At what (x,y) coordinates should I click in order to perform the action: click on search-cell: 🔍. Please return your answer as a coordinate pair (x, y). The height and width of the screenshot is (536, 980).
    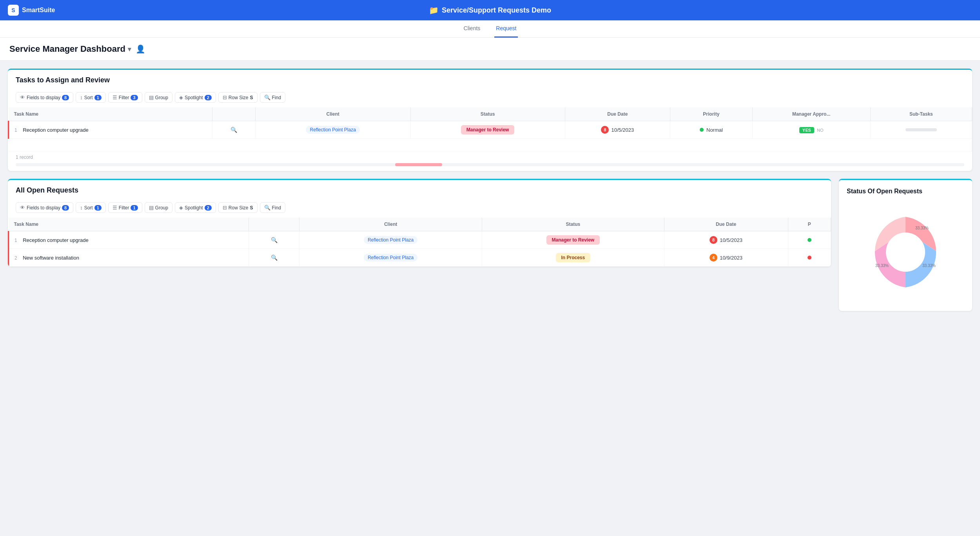
    Looking at the image, I should click on (234, 130).